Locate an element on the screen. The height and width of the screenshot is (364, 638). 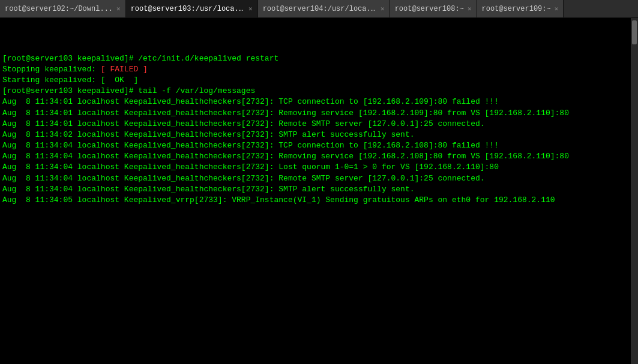
tab-close-tab1: ✕ is located at coordinates (119, 8).